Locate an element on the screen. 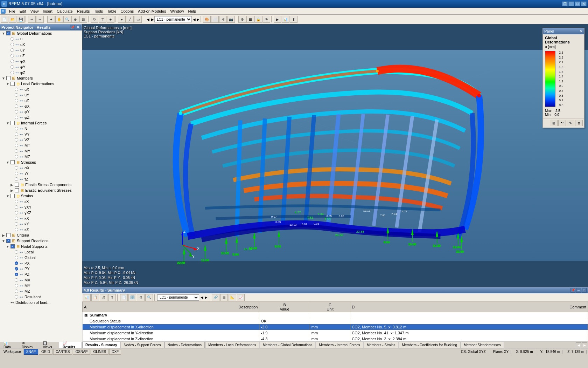 The height and width of the screenshot is (368, 588). radio-Mz is located at coordinates (16, 157).